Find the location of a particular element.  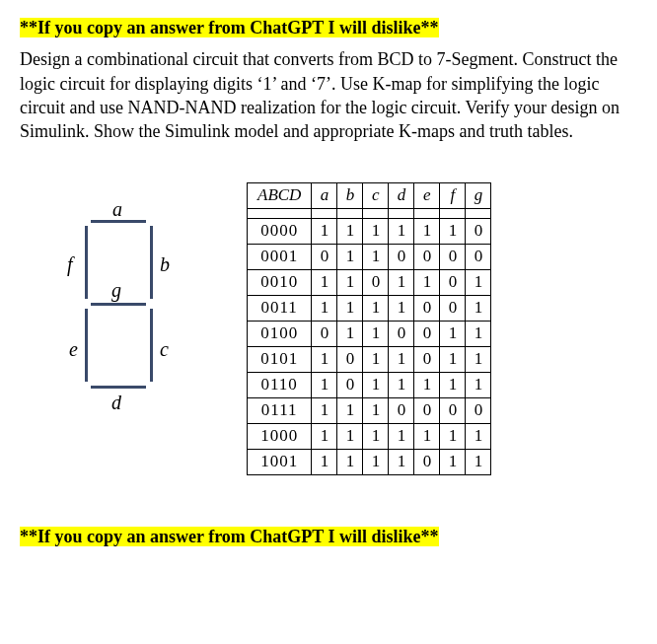

warning-banner-top: **If you copy an answer from ChatGPT I w… is located at coordinates (229, 28).